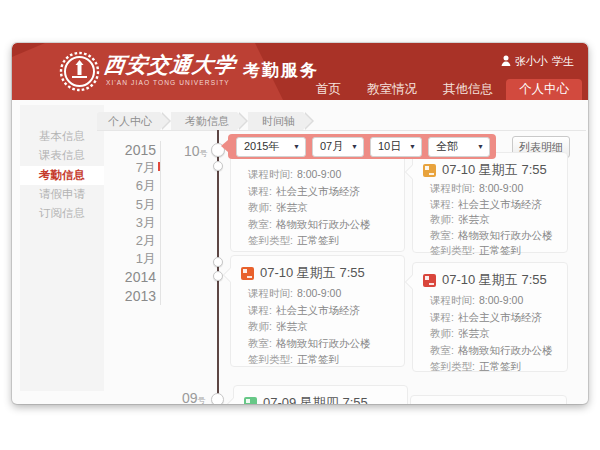 This screenshot has width=600, height=450. What do you see at coordinates (62, 248) in the screenshot?
I see `sidebar: 基本信息 课表信息 考勤信息 请假申请 订阅信息` at bounding box center [62, 248].